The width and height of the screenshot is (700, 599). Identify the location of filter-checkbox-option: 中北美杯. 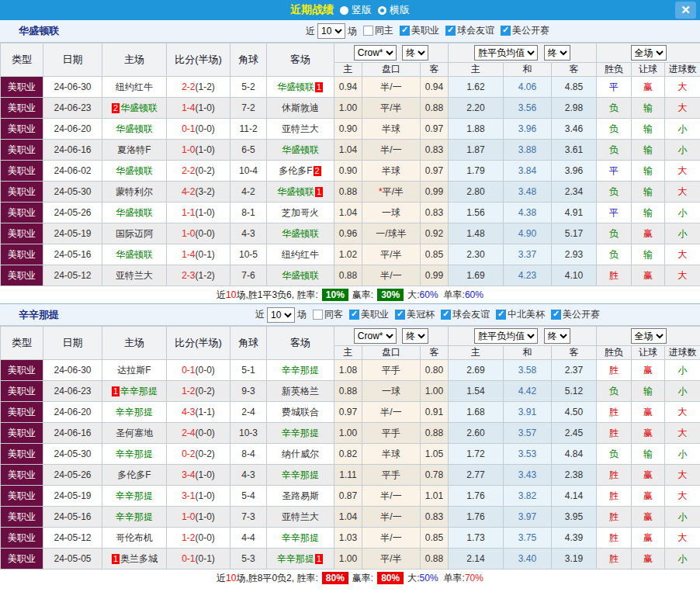
(517, 315).